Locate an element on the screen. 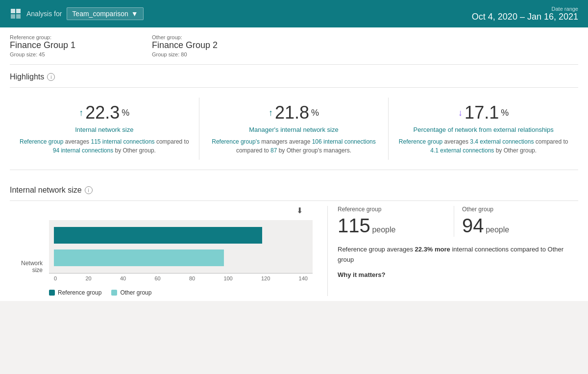 The width and height of the screenshot is (588, 374). highlight-desc-2: Reference group's managers average 106 i… is located at coordinates (294, 146).